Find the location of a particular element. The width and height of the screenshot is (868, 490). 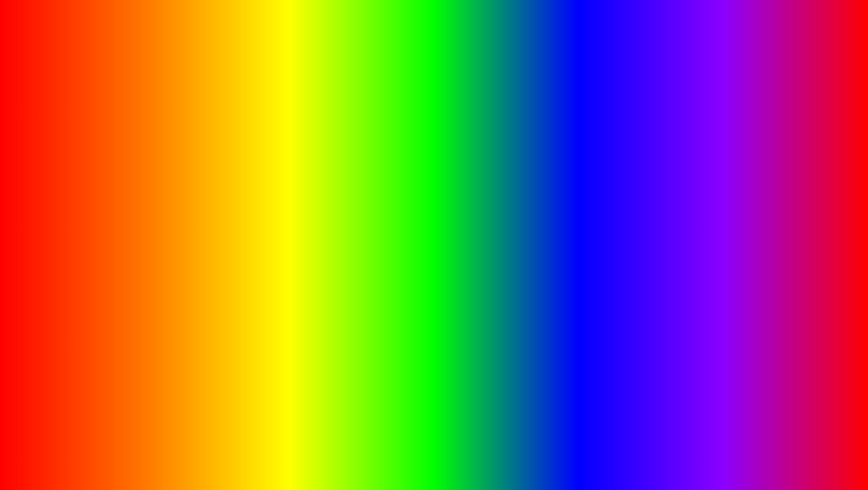

thumbnail-proj-label: PROJECT is located at coordinates (805, 429).